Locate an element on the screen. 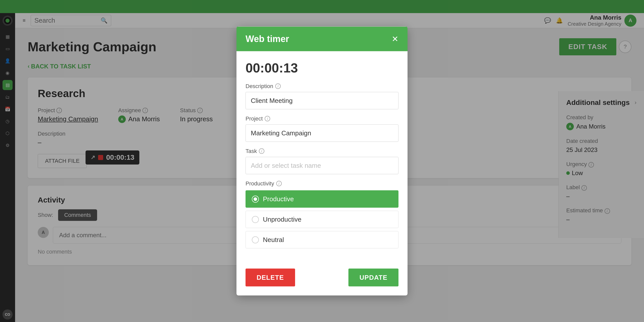 This screenshot has height=322, width=644. project-input is located at coordinates (322, 133).